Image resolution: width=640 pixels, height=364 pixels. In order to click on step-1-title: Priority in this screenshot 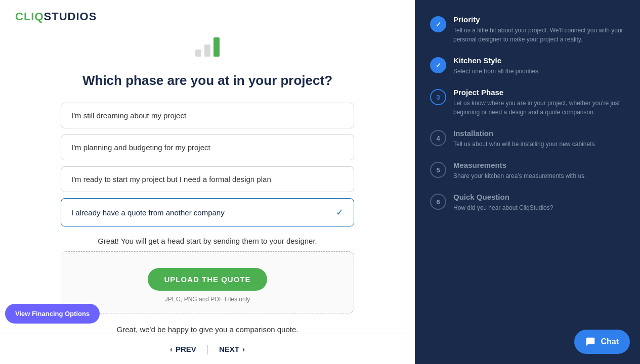, I will do `click(539, 19)`.